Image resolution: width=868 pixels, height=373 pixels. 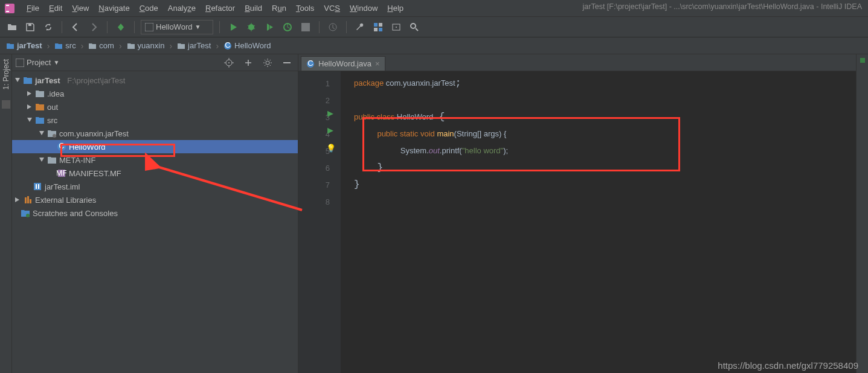 What do you see at coordinates (10, 8) in the screenshot?
I see `app-icon` at bounding box center [10, 8].